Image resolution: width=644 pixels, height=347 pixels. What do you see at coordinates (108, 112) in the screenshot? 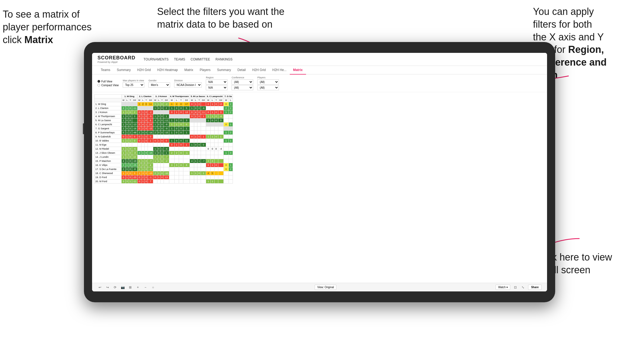
I see `row-player-2: 3. J Koivun` at bounding box center [108, 112].